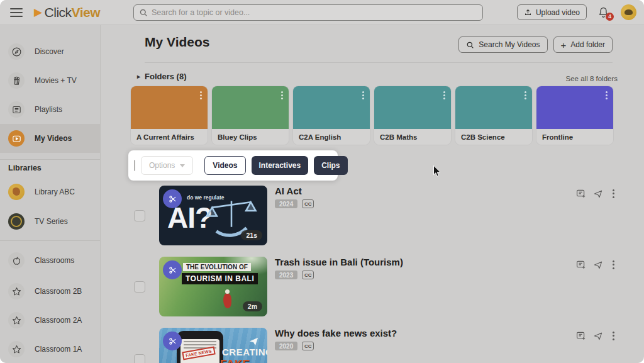 Image resolution: width=644 pixels, height=363 pixels. What do you see at coordinates (50, 349) in the screenshot?
I see `sidebar-item-classroom-1a: Classroom 1A` at bounding box center [50, 349].